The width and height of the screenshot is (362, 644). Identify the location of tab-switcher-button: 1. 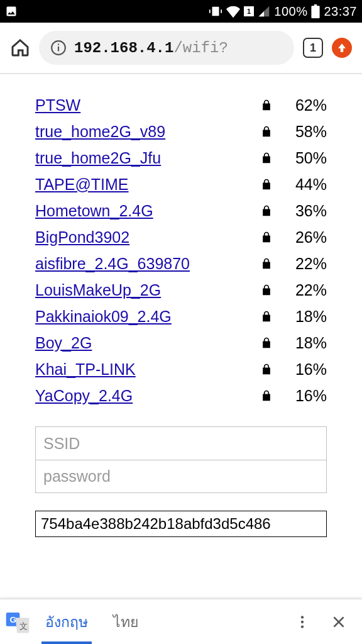
(313, 48).